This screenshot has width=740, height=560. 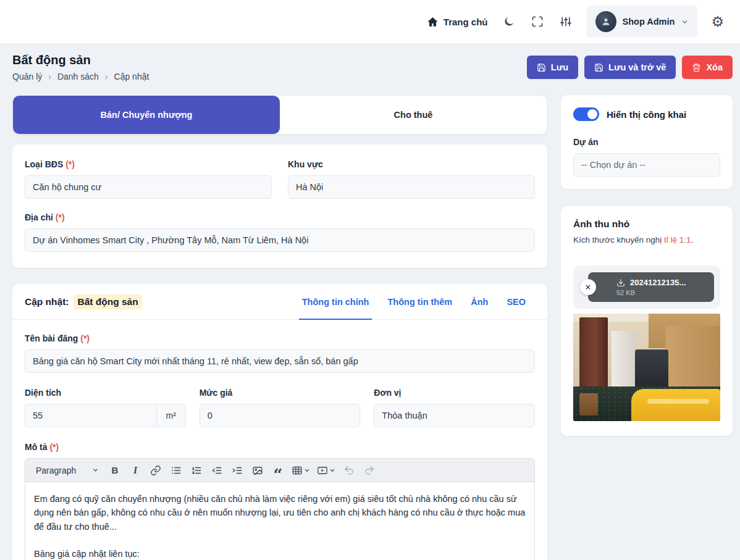 I want to click on undo-icon, so click(x=349, y=470).